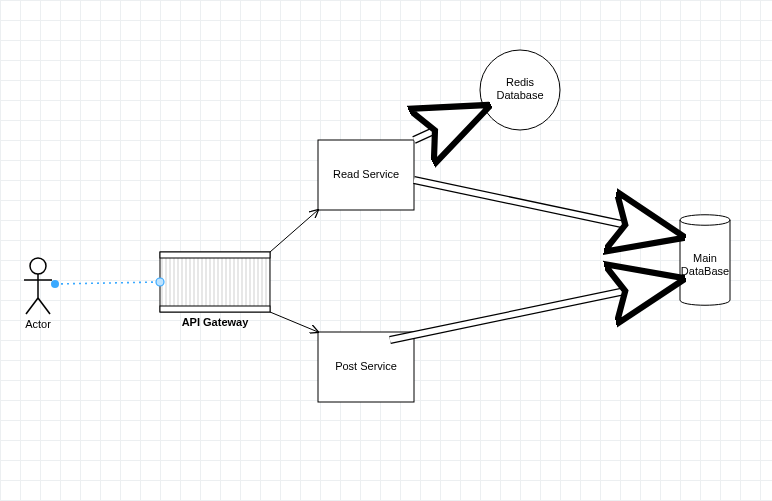 The image size is (772, 501). Describe the element at coordinates (449, 124) in the screenshot. I see `read-to-redis-arrow` at that location.